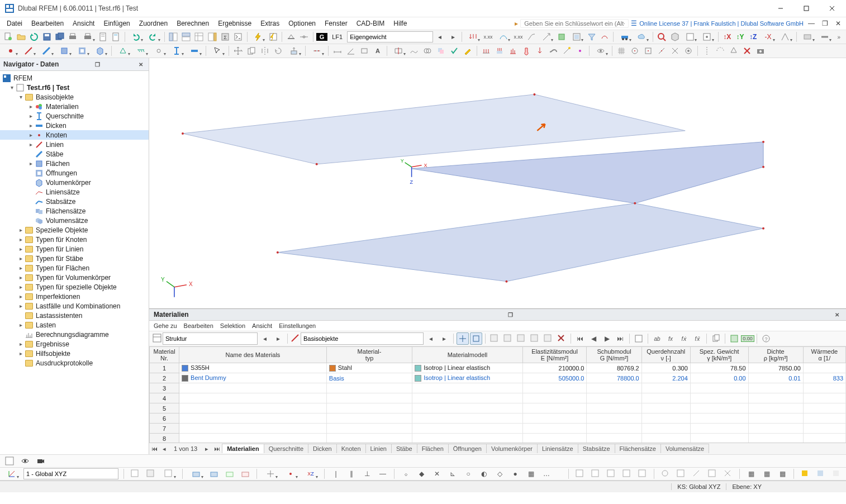  I want to click on grid-toggle-button, so click(621, 51).